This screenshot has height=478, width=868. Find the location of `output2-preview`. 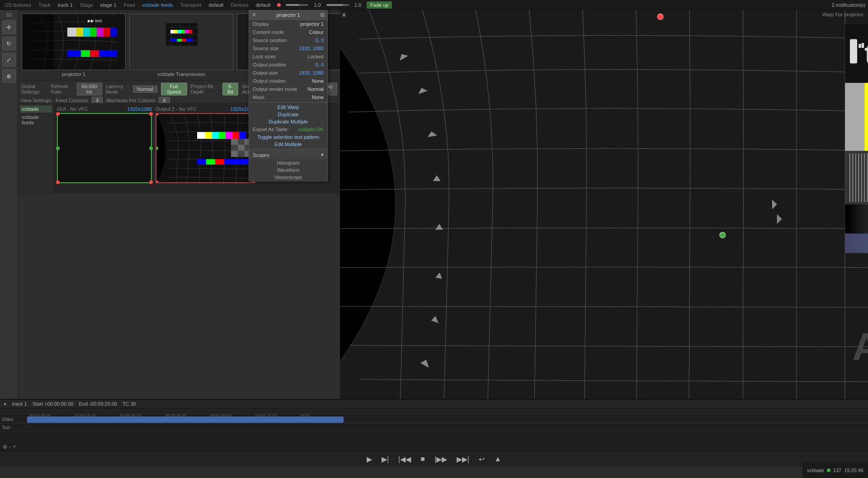

output2-preview is located at coordinates (205, 148).